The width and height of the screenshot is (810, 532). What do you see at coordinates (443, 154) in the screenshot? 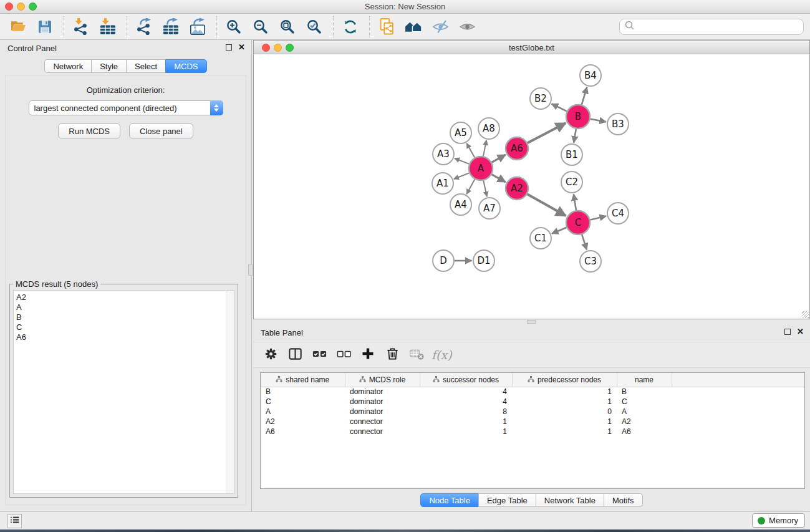
I see `graph-node-A3: A3` at bounding box center [443, 154].